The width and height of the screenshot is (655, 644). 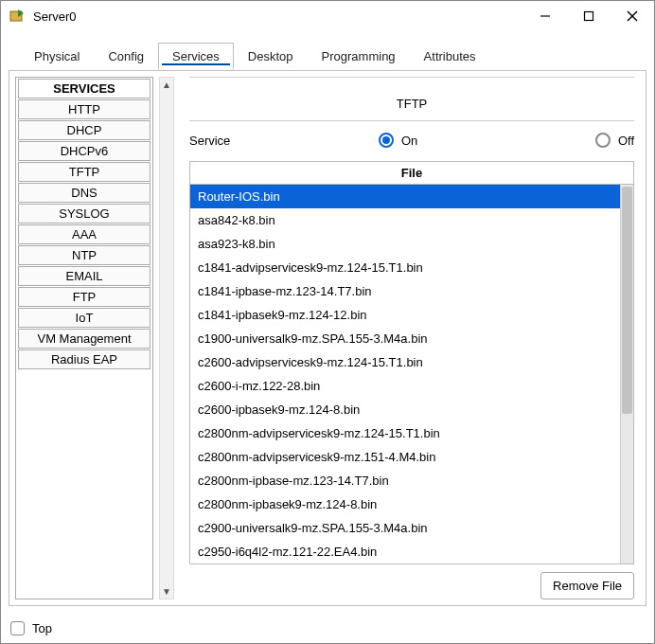 What do you see at coordinates (84, 172) in the screenshot?
I see `sidebar-item-tftp: TFTP` at bounding box center [84, 172].